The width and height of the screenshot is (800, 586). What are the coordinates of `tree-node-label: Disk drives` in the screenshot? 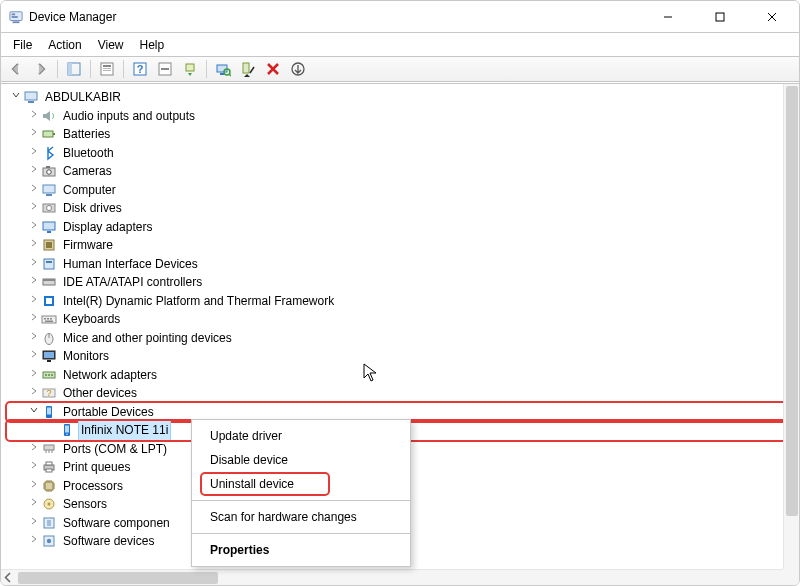 It's located at (92, 208).